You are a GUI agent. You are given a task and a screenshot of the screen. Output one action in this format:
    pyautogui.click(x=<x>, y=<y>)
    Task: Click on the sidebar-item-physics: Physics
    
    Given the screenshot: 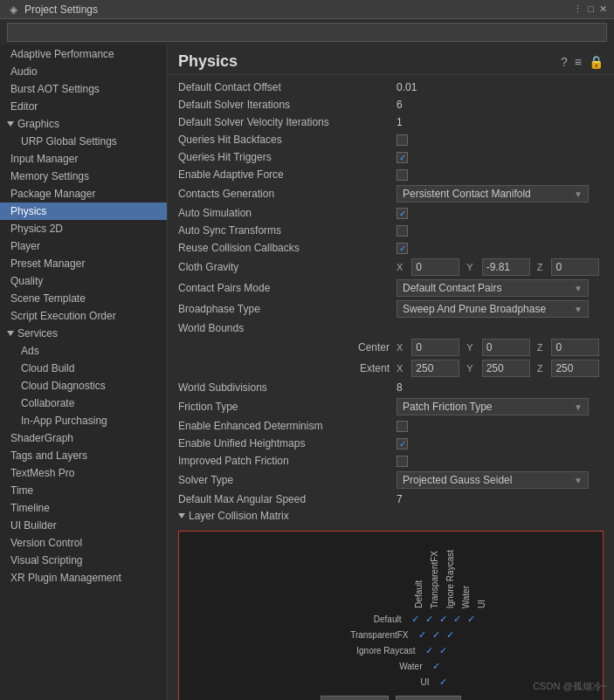 What is the action you would take?
    pyautogui.click(x=84, y=211)
    